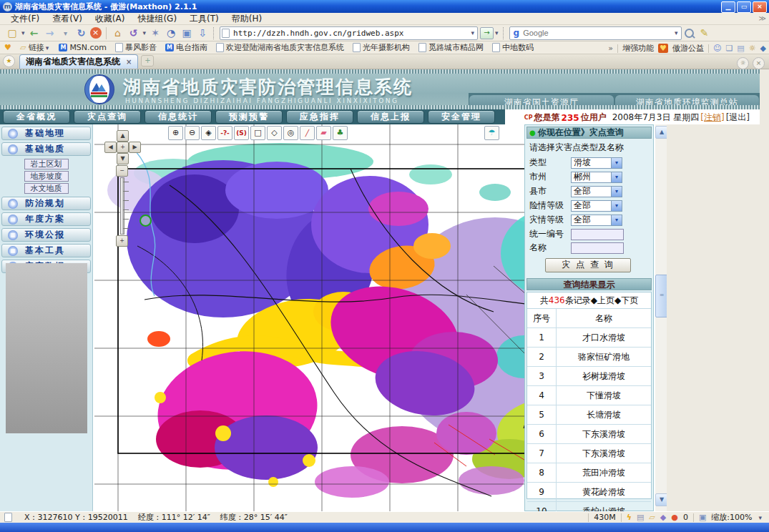 This screenshot has width=769, height=532. Describe the element at coordinates (145, 33) in the screenshot. I see `undo-dropdown-icon: ▾` at that location.